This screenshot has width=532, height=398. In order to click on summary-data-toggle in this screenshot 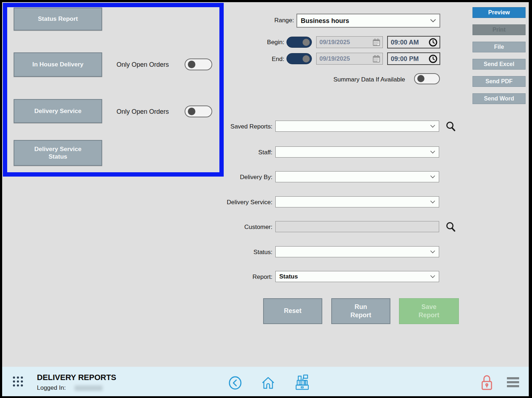, I will do `click(427, 79)`.